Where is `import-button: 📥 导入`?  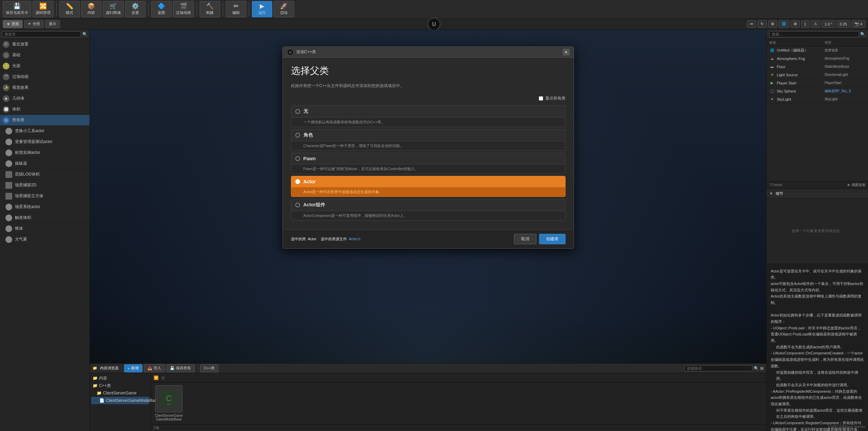 import-button: 📥 导入 is located at coordinates (154, 368).